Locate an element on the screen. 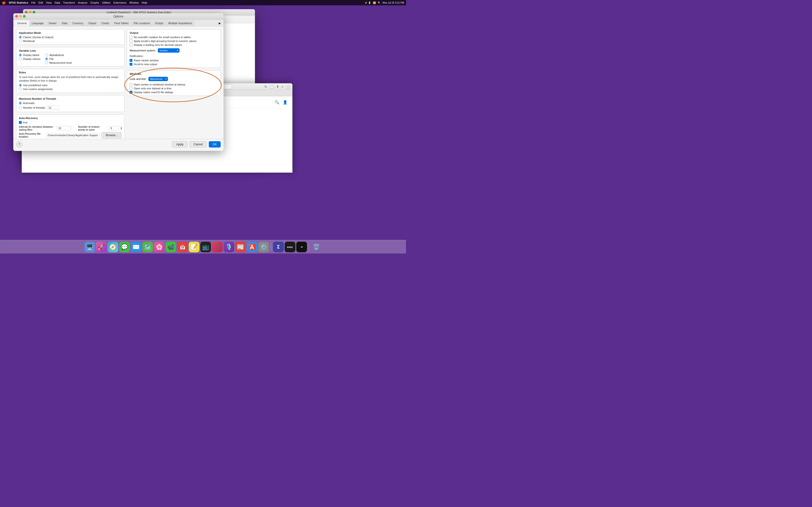  radio-automatic: Automatic is located at coordinates (70, 103).